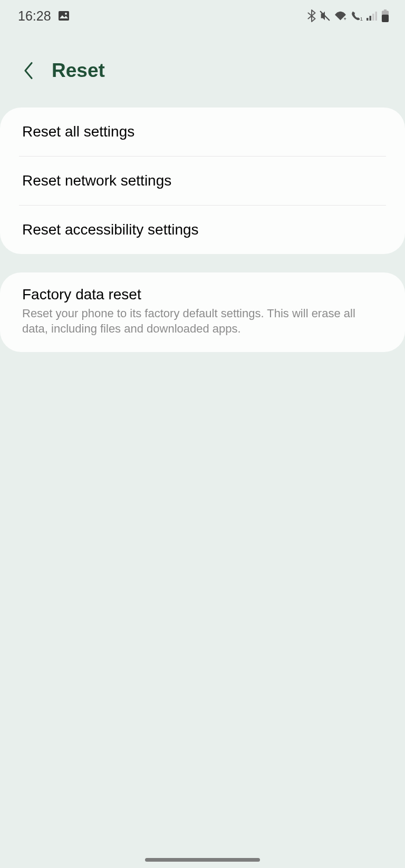  I want to click on status-right: + 1, so click(348, 16).